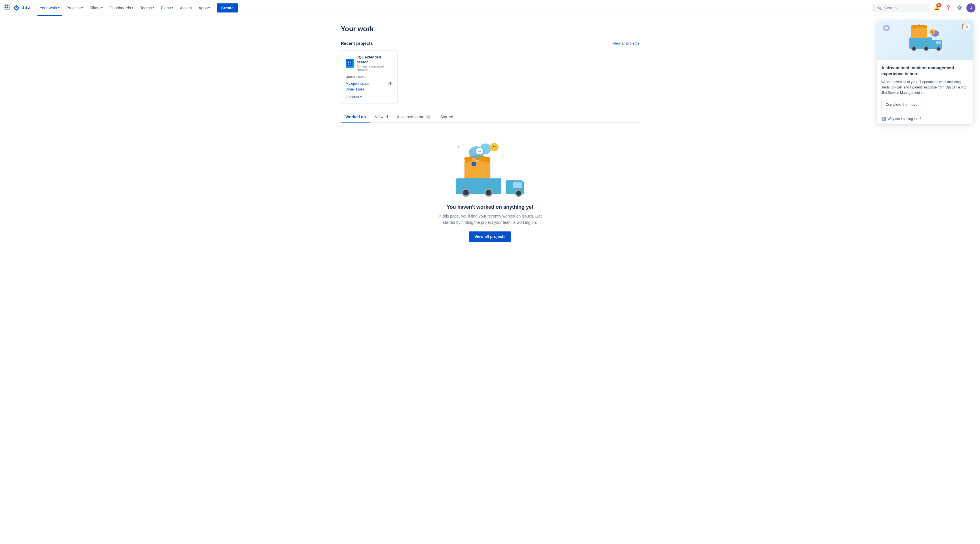 The height and width of the screenshot is (544, 980). What do you see at coordinates (925, 119) in the screenshot?
I see `notification-footer: ℹ️ Why am I seeing this?` at bounding box center [925, 119].